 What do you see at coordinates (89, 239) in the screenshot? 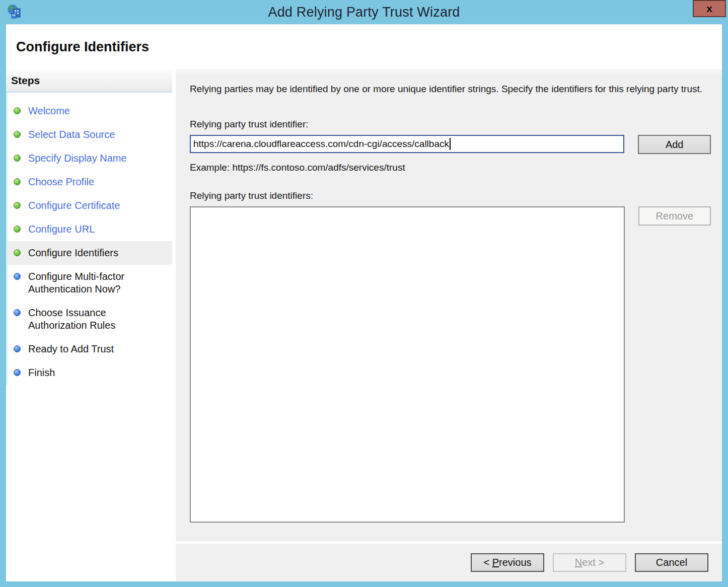
I see `steps-list: WelcomeSelect Data SourceSpecify Display…` at bounding box center [89, 239].